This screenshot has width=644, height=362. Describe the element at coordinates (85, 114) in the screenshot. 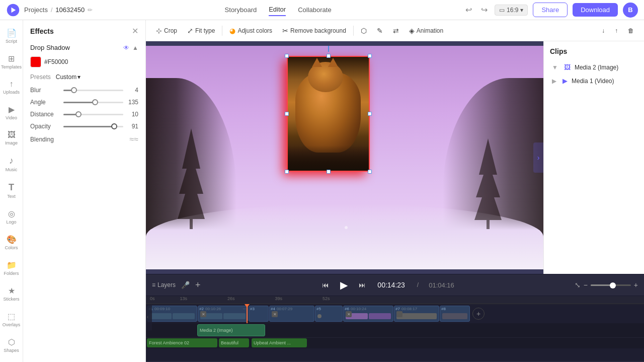

I see `distance-slider-row: Distance 10` at that location.